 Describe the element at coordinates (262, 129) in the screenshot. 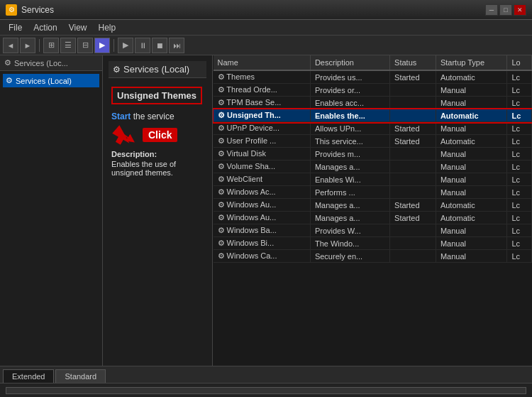

I see `cell-name: ⚙ UPnP Device...` at that location.